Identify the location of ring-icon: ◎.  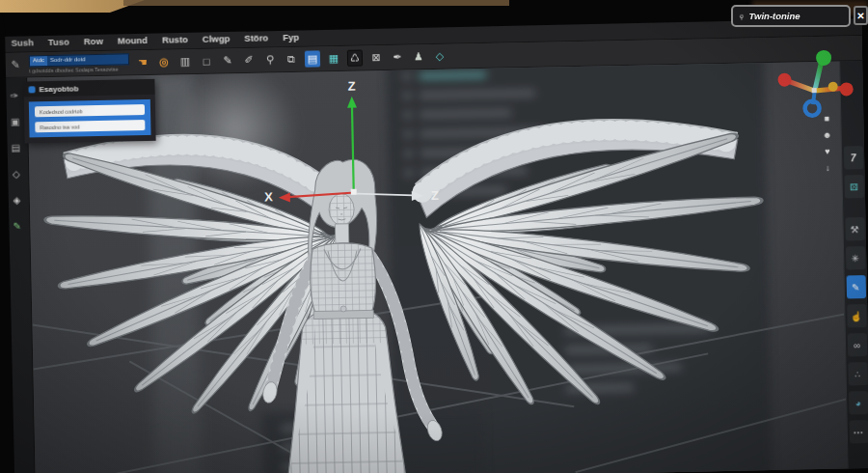
(164, 62).